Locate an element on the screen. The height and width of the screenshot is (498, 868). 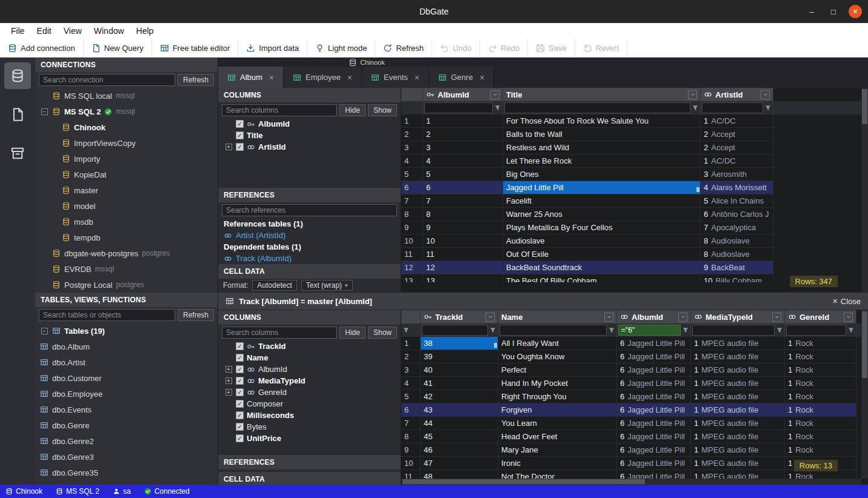
cell-trackid: 40 is located at coordinates (459, 370).